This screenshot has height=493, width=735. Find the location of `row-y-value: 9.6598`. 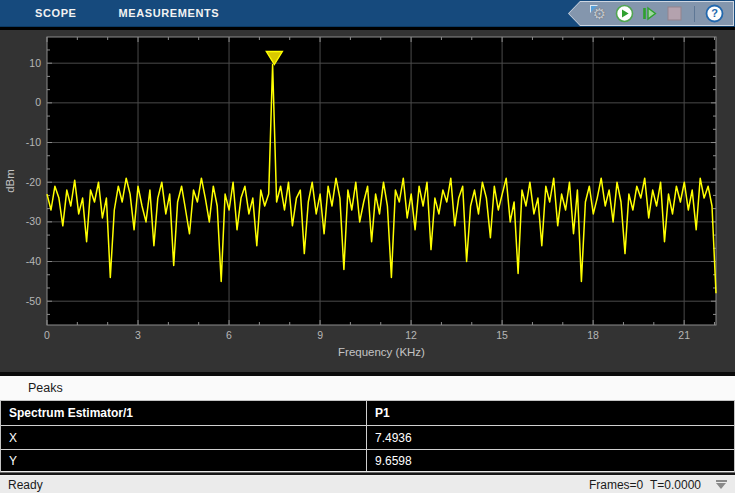

row-y-value: 9.6598 is located at coordinates (550, 460).